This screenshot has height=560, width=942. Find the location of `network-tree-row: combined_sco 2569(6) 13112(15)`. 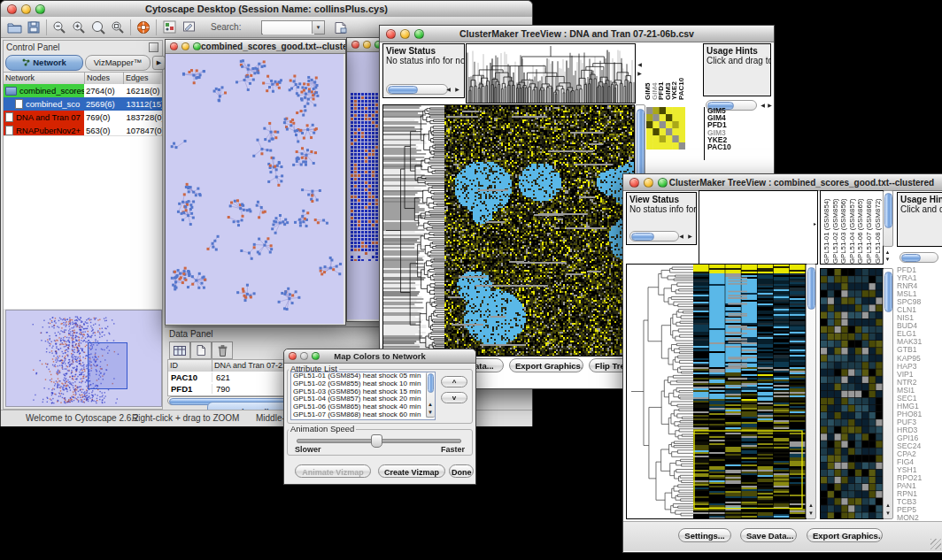

network-tree-row: combined_sco 2569(6) 13112(15) is located at coordinates (83, 104).